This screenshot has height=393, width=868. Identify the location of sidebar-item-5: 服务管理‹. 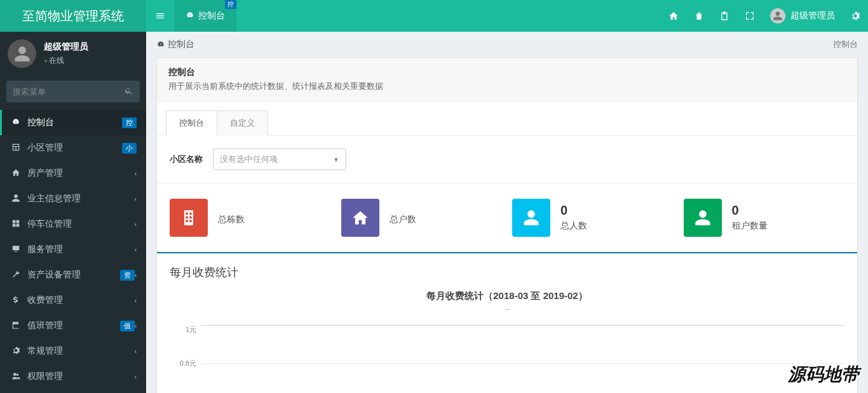
(73, 250).